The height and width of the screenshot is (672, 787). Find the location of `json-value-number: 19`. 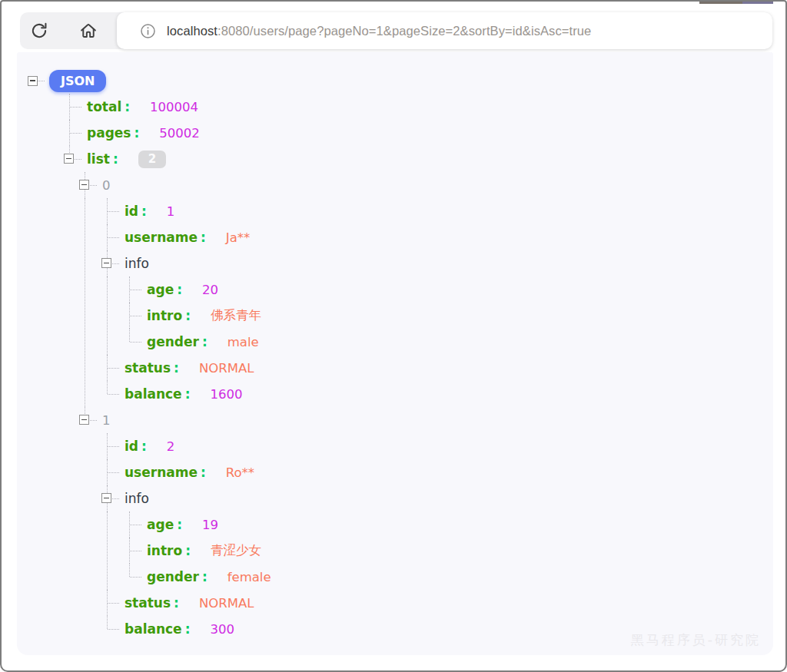

json-value-number: 19 is located at coordinates (211, 525).